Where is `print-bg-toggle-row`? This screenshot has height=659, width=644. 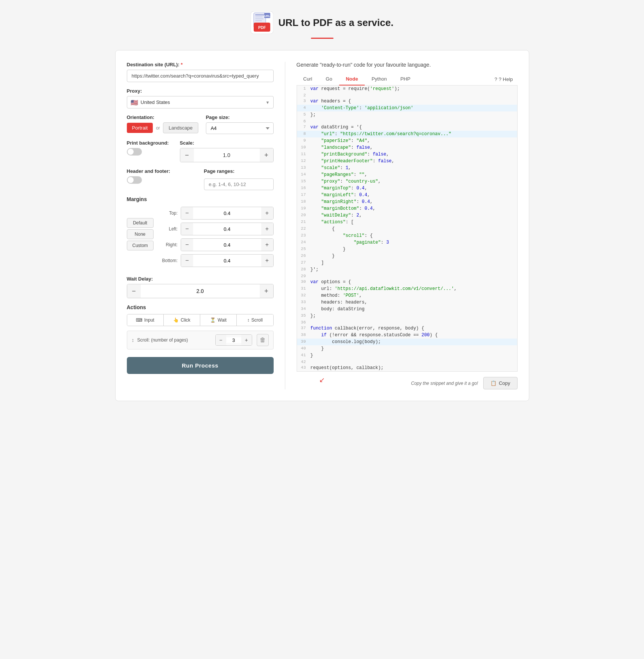 print-bg-toggle-row is located at coordinates (150, 152).